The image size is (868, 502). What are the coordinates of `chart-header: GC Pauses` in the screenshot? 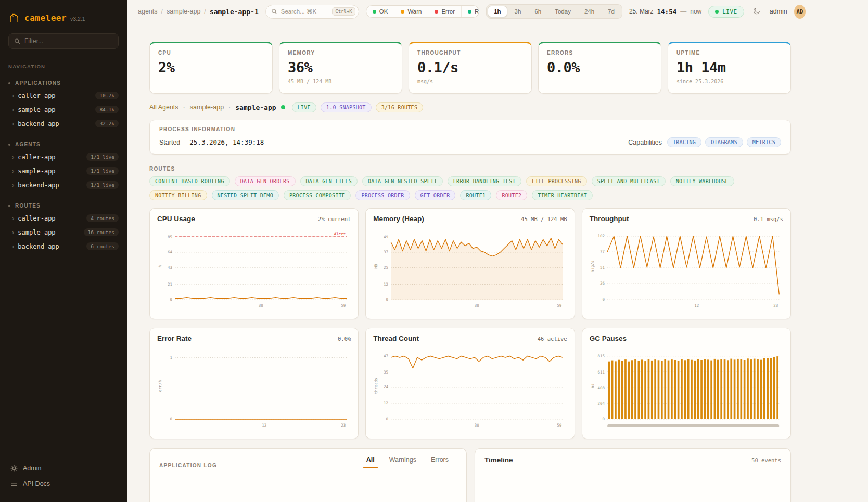 It's located at (686, 338).